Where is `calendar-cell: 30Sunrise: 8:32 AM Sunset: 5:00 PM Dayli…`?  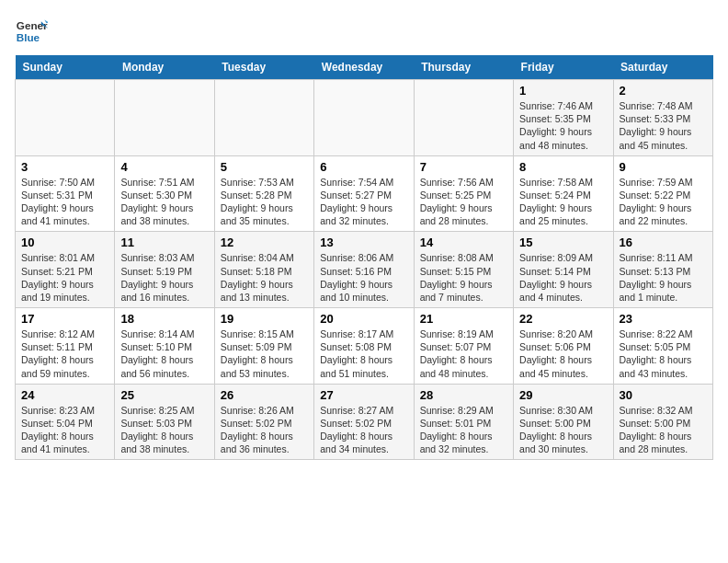 calendar-cell: 30Sunrise: 8:32 AM Sunset: 5:00 PM Dayli… is located at coordinates (663, 421).